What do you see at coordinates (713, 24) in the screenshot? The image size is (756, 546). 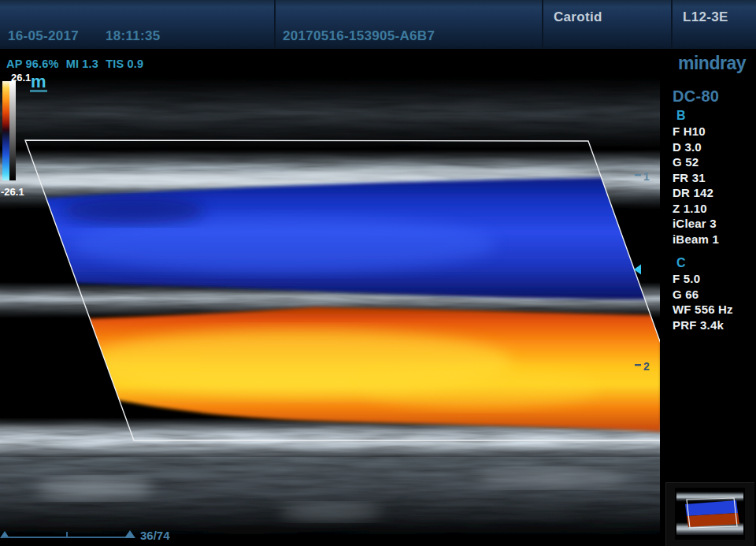 I see `header-section-probe: L12-3E` at bounding box center [713, 24].